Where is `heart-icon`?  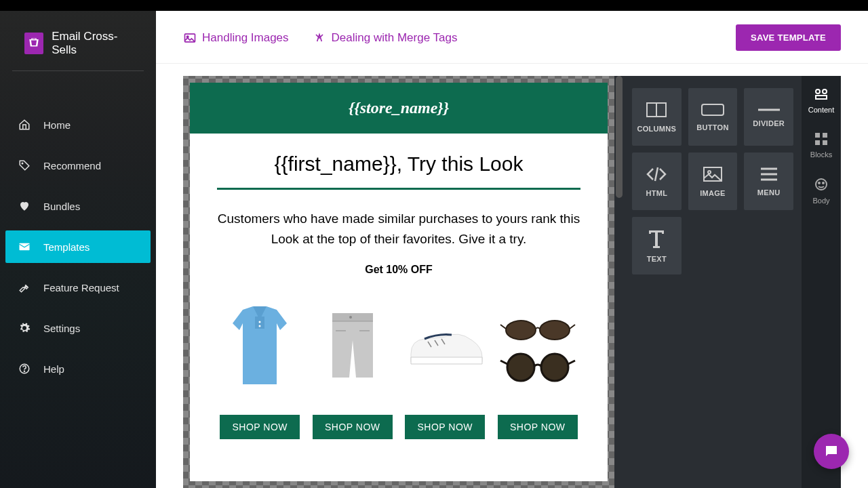
heart-icon is located at coordinates (24, 206).